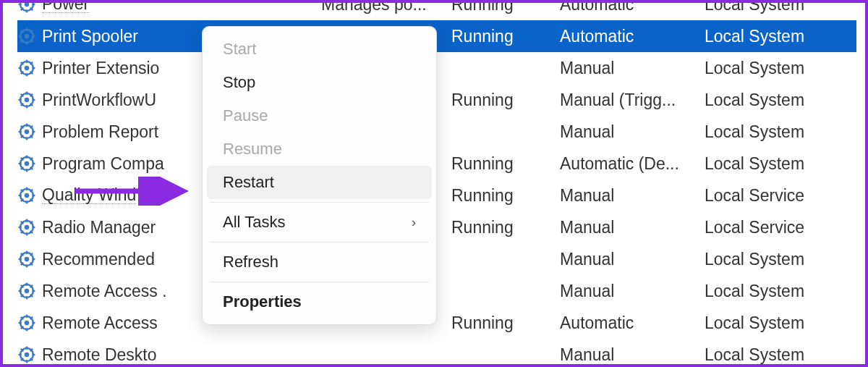 This screenshot has width=868, height=367. What do you see at coordinates (437, 10) in the screenshot?
I see `service-row: Power Manages po... Running Automatic Lo…` at bounding box center [437, 10].